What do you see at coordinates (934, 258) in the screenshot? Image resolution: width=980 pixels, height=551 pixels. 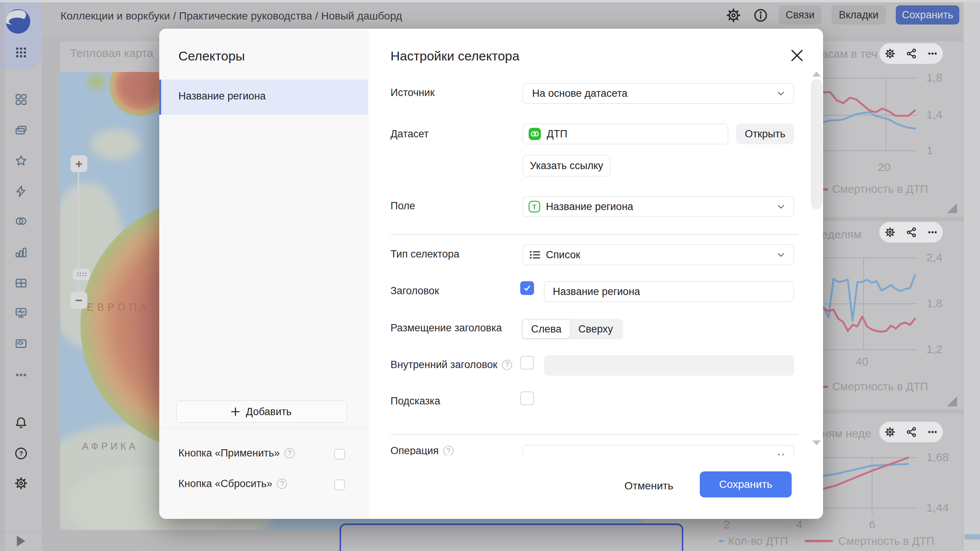 I see `y-tick: 2,4` at bounding box center [934, 258].